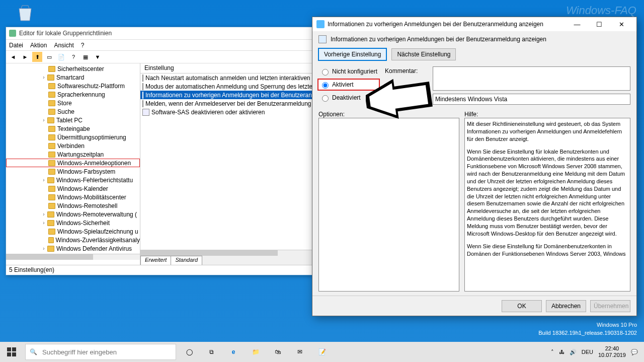  What do you see at coordinates (25, 13) in the screenshot?
I see `recycle-bin` at bounding box center [25, 13].